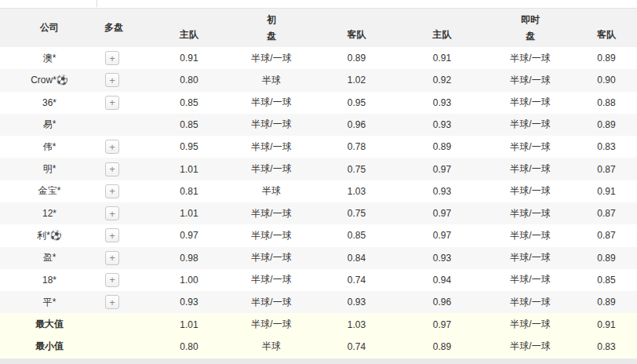  I want to click on company-name: 36*, so click(49, 103).